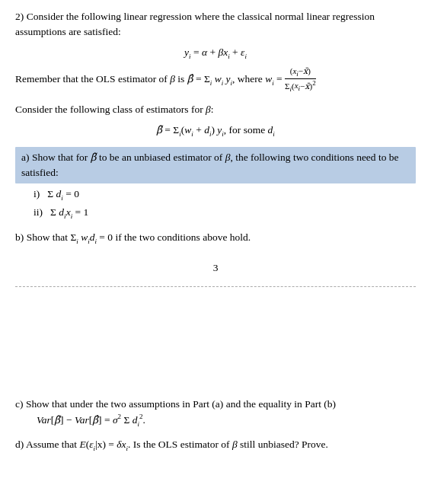 The image size is (431, 504). I want to click on condition-ii: ii) Σ dixi = 1, so click(225, 213).